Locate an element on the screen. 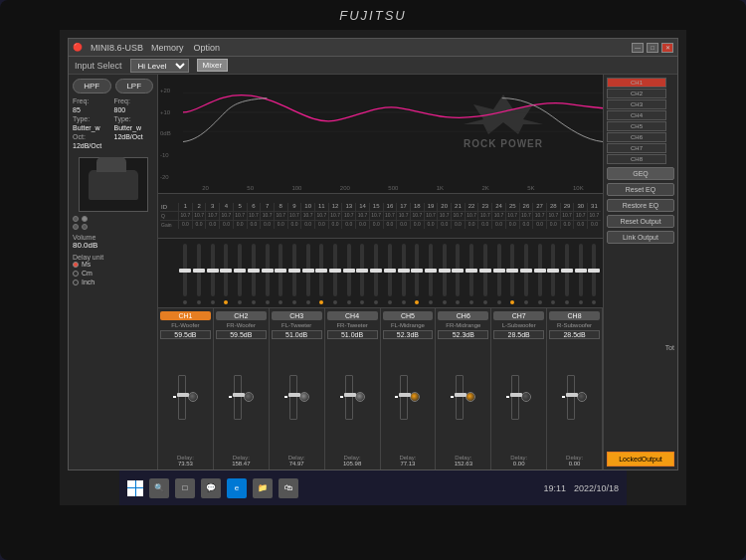 The image size is (746, 560). ch-id-button: CH8 is located at coordinates (575, 316).